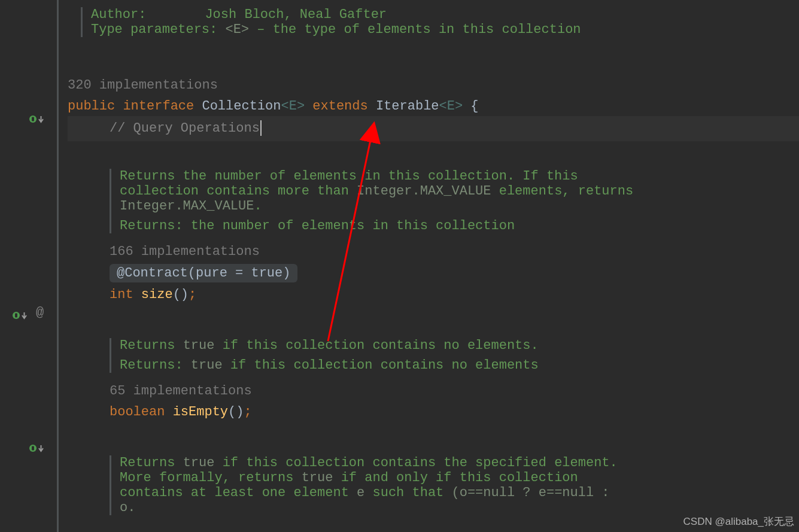 The image size is (799, 532). I want to click on javadoc-block-contains: Returns true if this collection contains…, so click(454, 485).